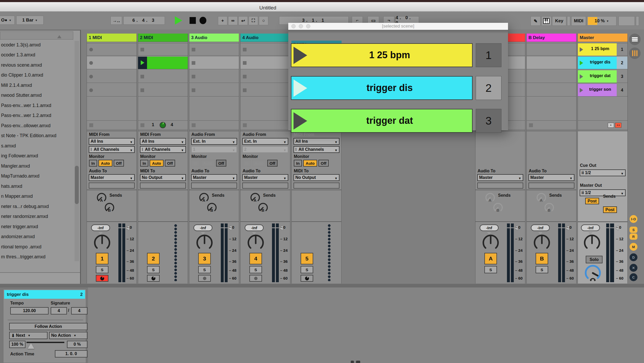  What do you see at coordinates (489, 55) in the screenshot?
I see `scene-number-display-1: 1` at bounding box center [489, 55].